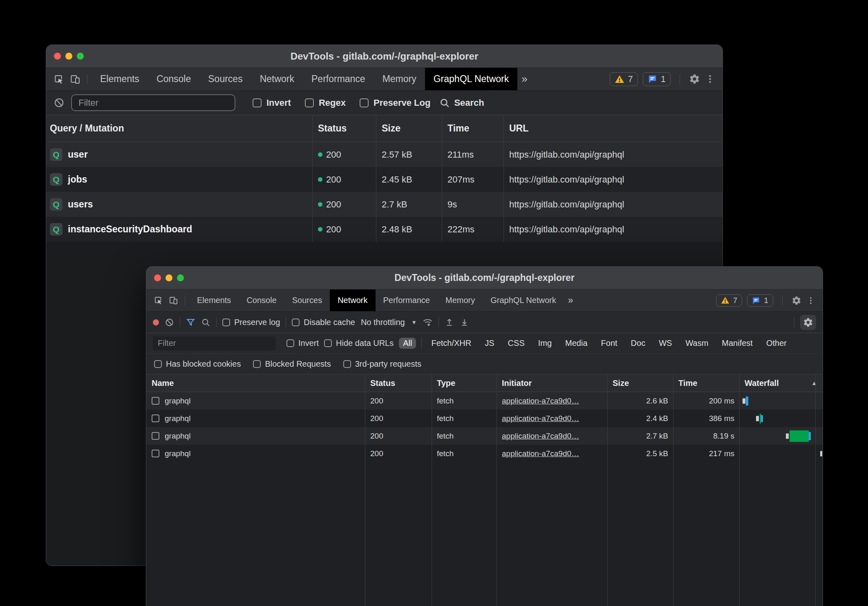 The height and width of the screenshot is (606, 868). I want to click on record-network-log-button, so click(156, 323).